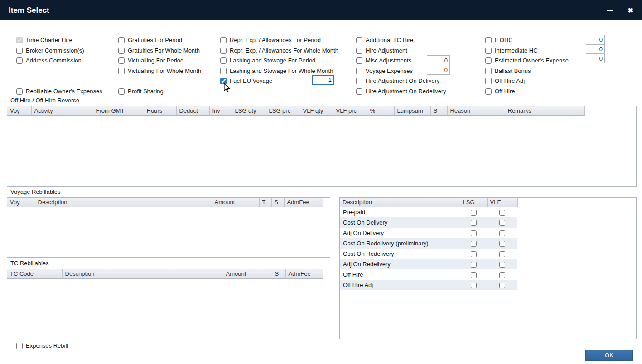 This screenshot has width=642, height=364. Describe the element at coordinates (474, 254) in the screenshot. I see `cost-on-redelivery-lsg-checkbox` at that location.